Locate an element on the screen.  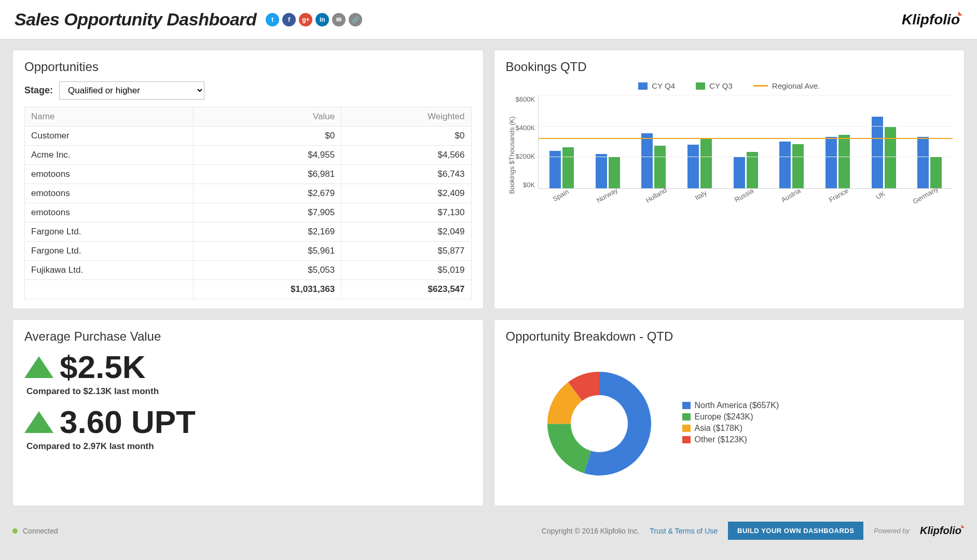
legend-label: Europe ($243K) is located at coordinates (724, 417).